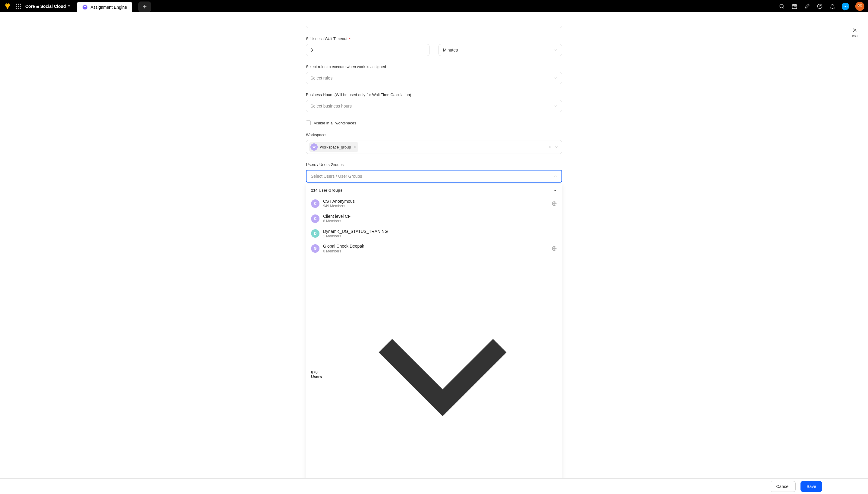 This screenshot has height=494, width=868. Describe the element at coordinates (321, 78) in the screenshot. I see `rules-placeholder: Select rules` at that location.